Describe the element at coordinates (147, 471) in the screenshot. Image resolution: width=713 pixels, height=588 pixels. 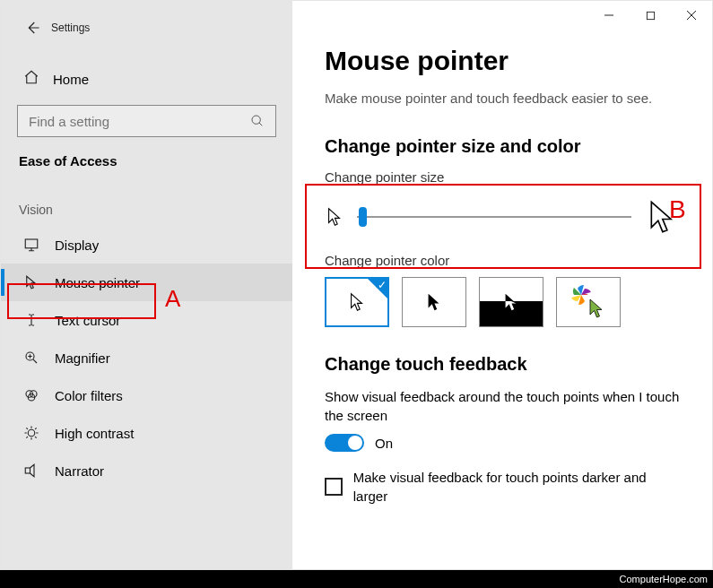
I see `nav-item-narrator: Narrator` at that location.